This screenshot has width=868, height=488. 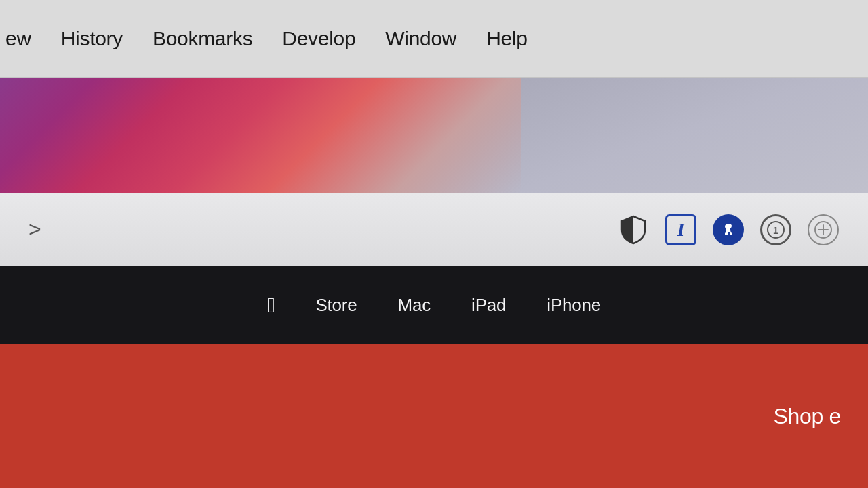 What do you see at coordinates (633, 230) in the screenshot?
I see `shield-icon` at bounding box center [633, 230].